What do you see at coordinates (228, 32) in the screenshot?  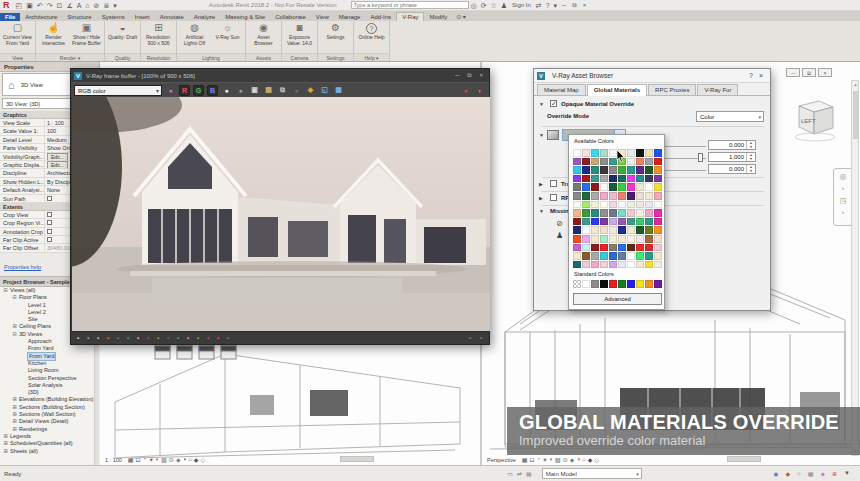 I see `ribbon-button-v-ray-sun: ☼V-Ray Sun` at bounding box center [228, 32].